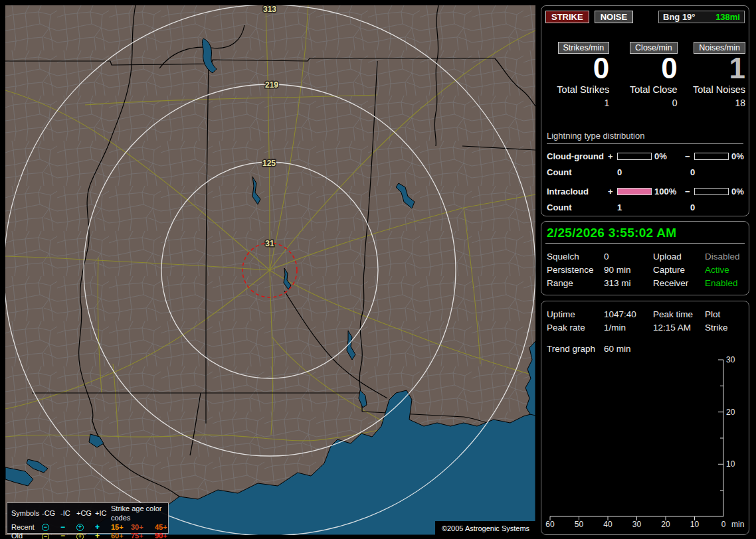 The width and height of the screenshot is (756, 539). What do you see at coordinates (679, 256) in the screenshot?
I see `upload-label: Upload` at bounding box center [679, 256].